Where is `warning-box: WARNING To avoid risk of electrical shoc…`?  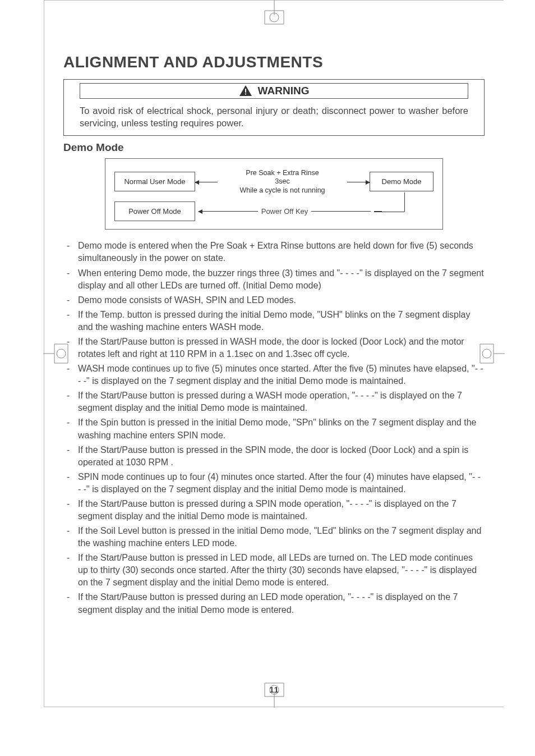
warning-box: WARNING To avoid risk of electrical shoc… is located at coordinates (274, 108).